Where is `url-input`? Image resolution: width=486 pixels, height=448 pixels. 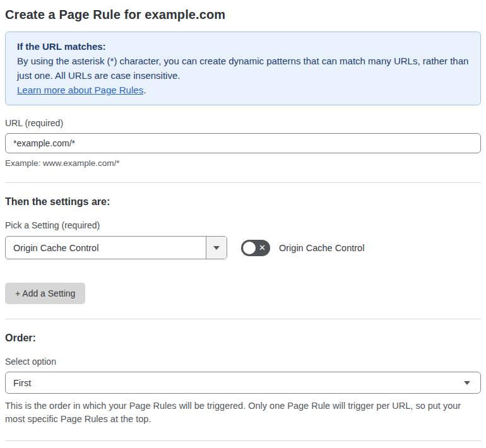
url-input is located at coordinates (243, 143).